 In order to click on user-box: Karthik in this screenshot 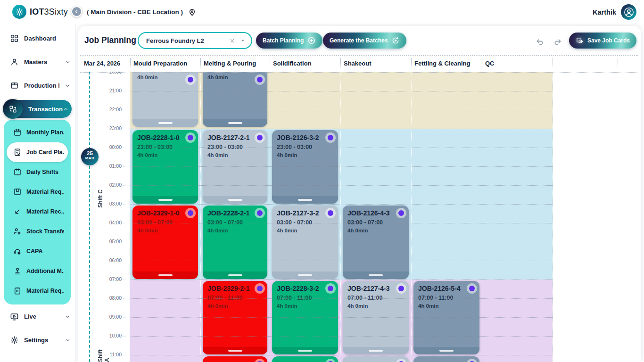, I will do `click(615, 12)`.